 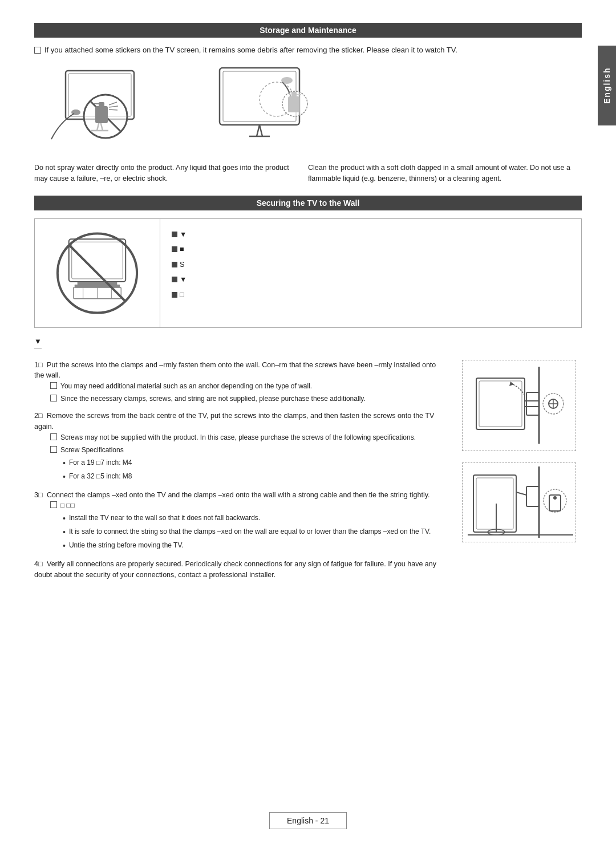 I want to click on step-1-sub-2: Since the necessary clamps, screws, and …, so click(x=248, y=399).